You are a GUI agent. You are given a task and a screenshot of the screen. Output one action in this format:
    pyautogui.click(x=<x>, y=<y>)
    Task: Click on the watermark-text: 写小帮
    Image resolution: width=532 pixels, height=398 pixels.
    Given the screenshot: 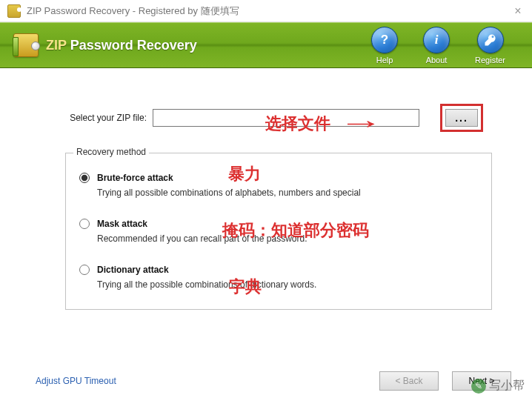 What is the action you would take?
    pyautogui.click(x=507, y=385)
    